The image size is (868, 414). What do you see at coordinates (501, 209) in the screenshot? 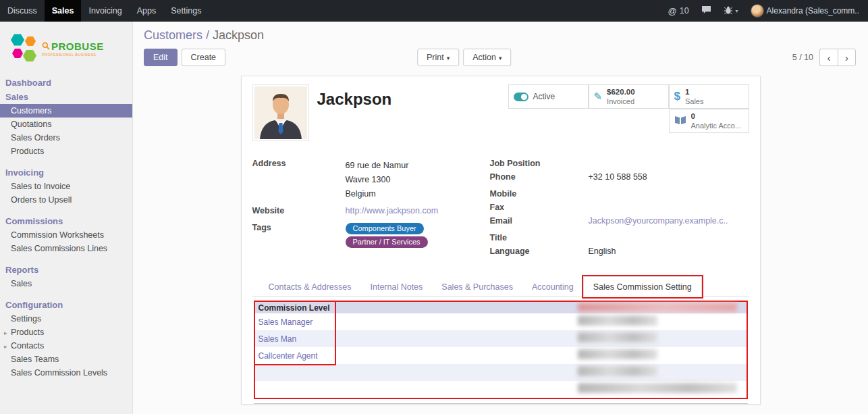
I see `form-fields: Address 69 rue de Namur Wavre 1300 Belgi…` at bounding box center [501, 209].